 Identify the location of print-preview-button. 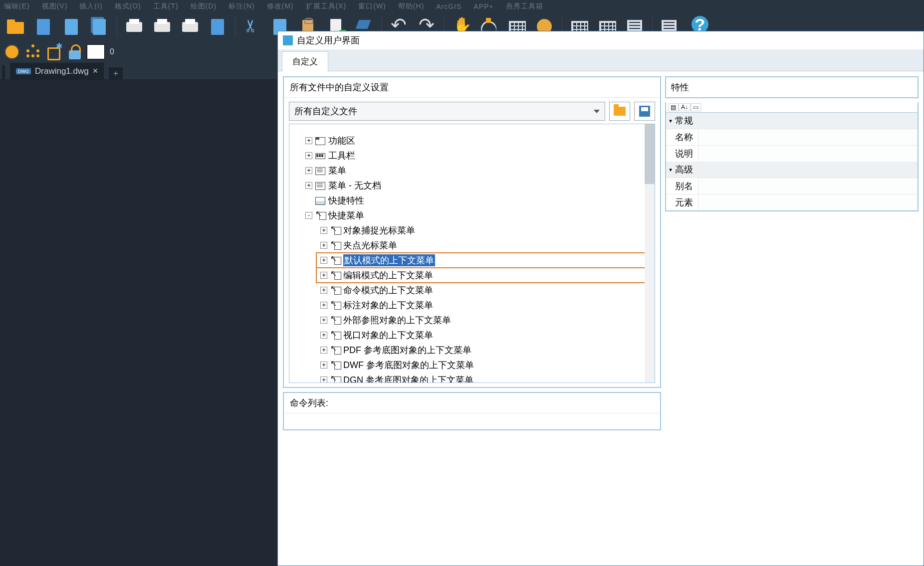
(162, 27).